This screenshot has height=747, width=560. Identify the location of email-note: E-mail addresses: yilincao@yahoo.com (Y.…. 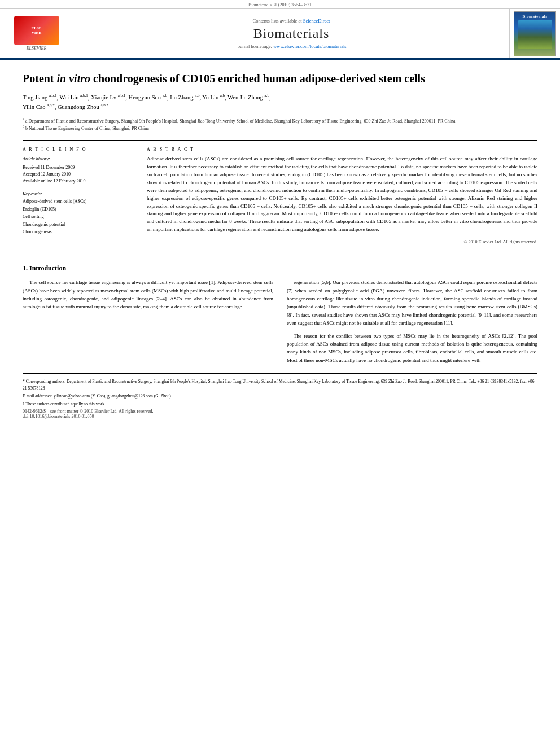
(280, 396).